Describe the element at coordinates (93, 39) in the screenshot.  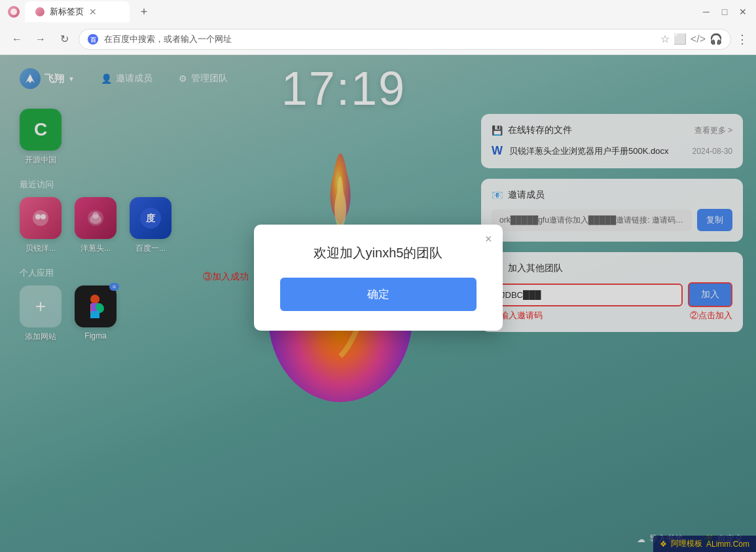
I see `search-engine-icon: 百` at that location.